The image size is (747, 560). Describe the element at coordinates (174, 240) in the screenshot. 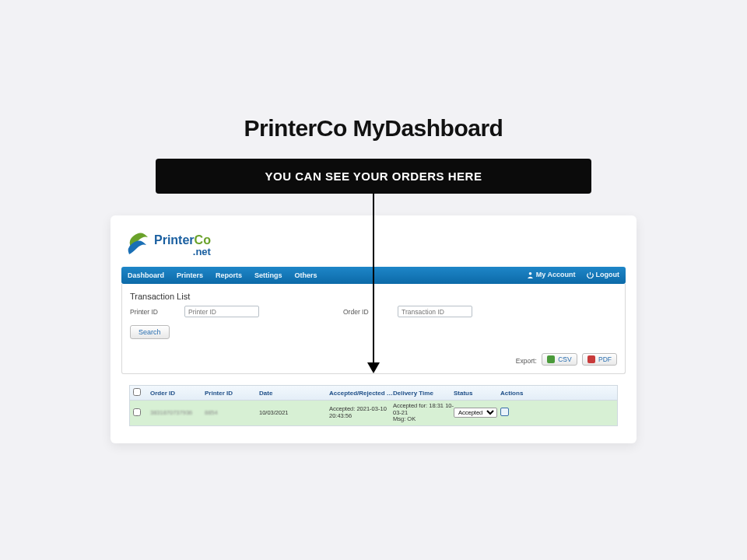

I see `logo-text-1: Printer` at that location.